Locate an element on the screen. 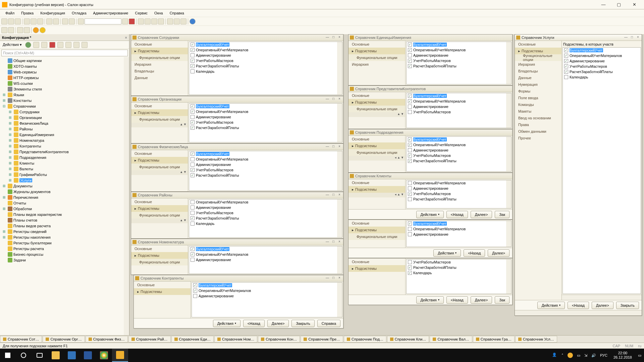  tray-wifi-icon: ⇲ is located at coordinates (586, 355).